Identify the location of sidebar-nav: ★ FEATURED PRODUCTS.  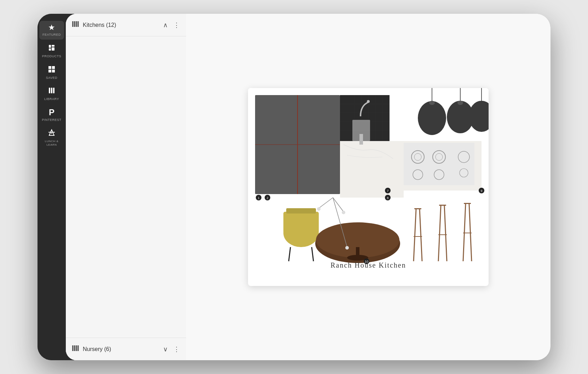
(52, 187).